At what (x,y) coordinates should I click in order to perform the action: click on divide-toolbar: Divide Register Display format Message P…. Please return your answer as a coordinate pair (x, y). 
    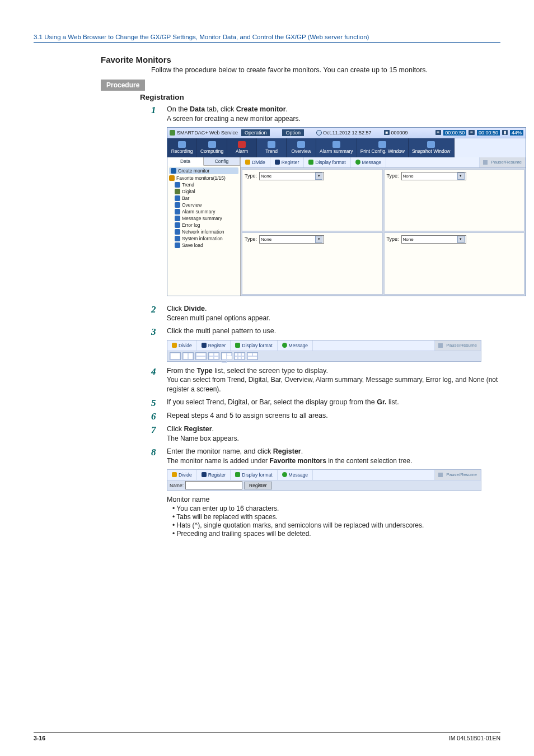
    Looking at the image, I should click on (324, 351).